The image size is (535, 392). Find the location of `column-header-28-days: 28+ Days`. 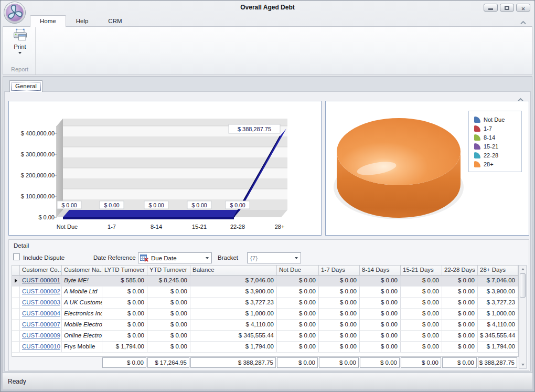

column-header-28-days: 28+ Days is located at coordinates (498, 270).